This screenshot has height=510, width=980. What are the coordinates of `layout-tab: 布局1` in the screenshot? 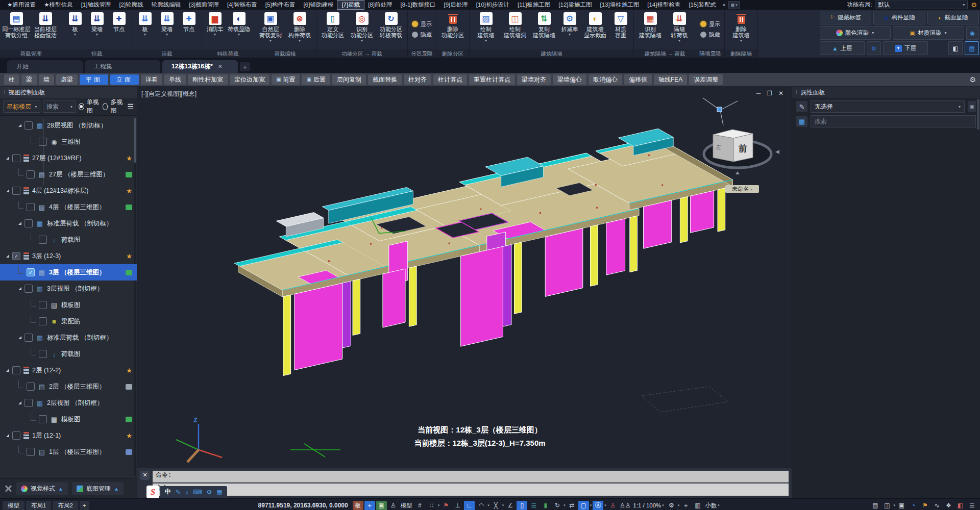 It's located at (39, 505).